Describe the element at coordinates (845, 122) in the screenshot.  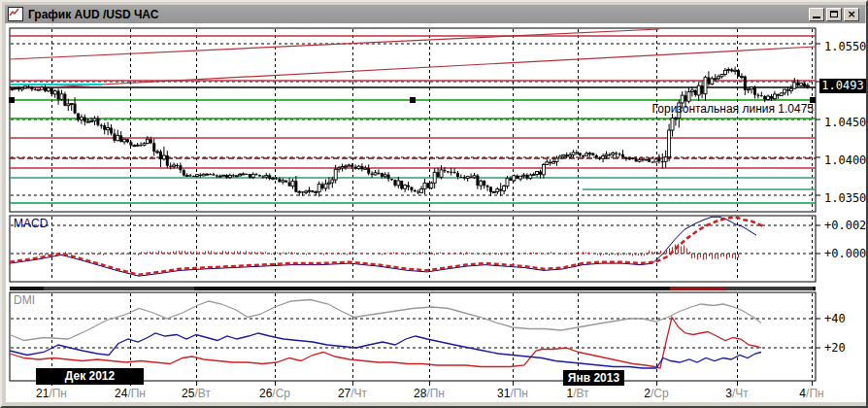
I see `price-tick-label: 1.0450` at that location.